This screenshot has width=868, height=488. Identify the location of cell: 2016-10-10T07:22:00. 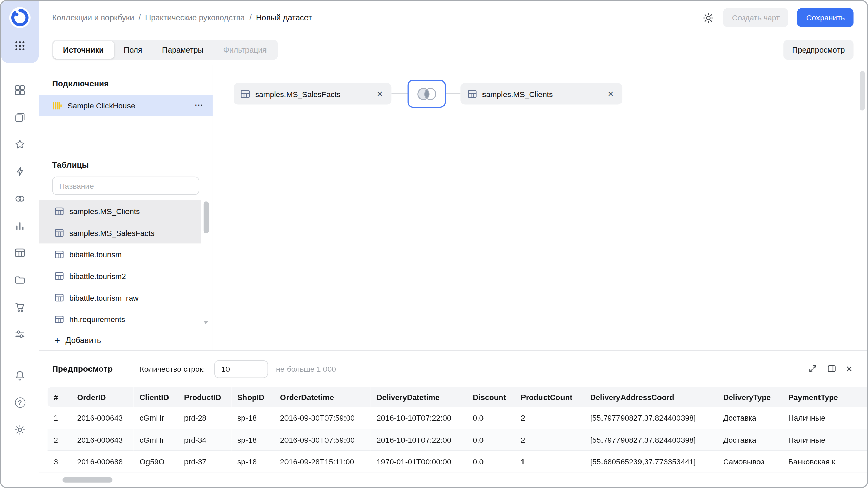
(418, 440).